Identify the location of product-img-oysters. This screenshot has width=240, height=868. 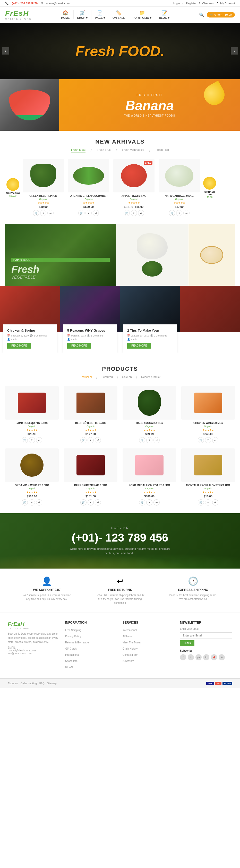
(208, 465).